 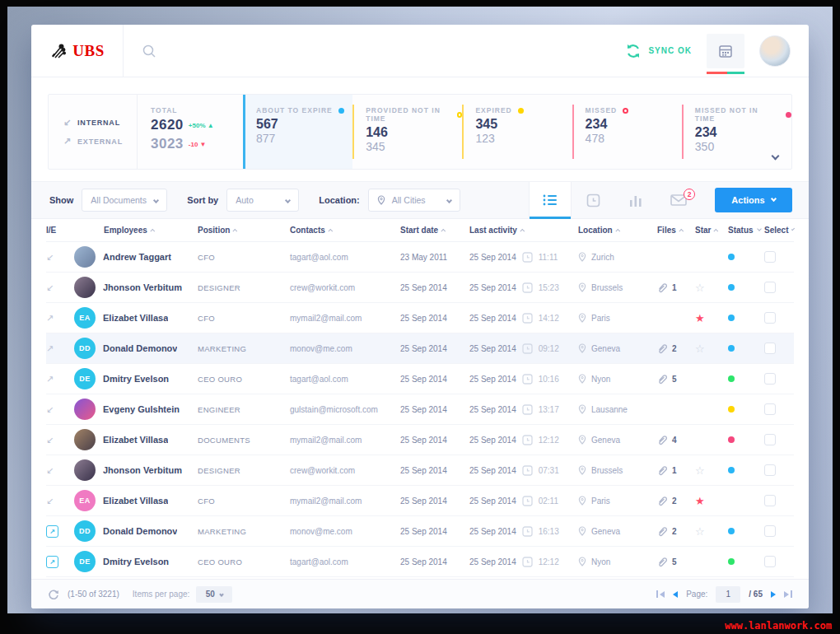 I want to click on column-header-location: Location, so click(x=618, y=231).